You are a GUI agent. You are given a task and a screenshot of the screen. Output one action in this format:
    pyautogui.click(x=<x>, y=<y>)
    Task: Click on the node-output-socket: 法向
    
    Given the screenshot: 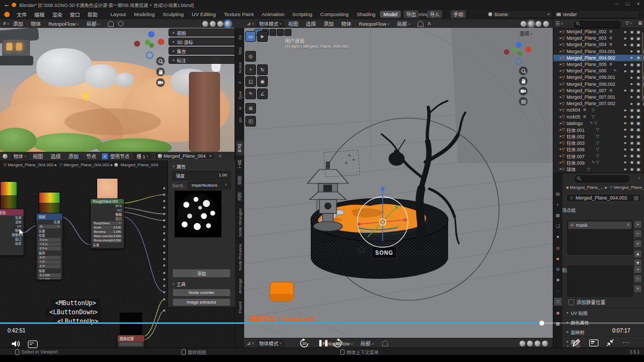 What is the action you would take?
    pyautogui.click(x=12, y=222)
    